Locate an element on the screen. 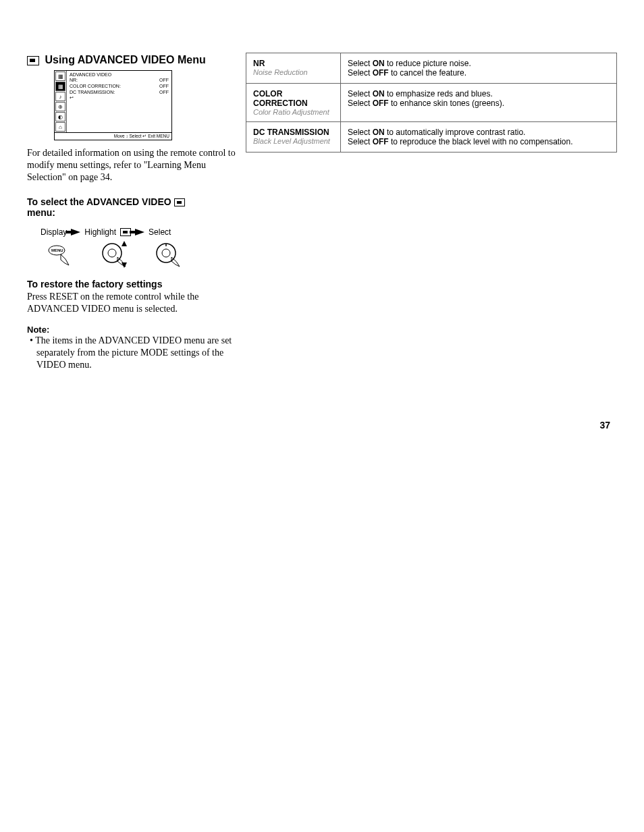  adv-video-icon-small is located at coordinates (180, 202).